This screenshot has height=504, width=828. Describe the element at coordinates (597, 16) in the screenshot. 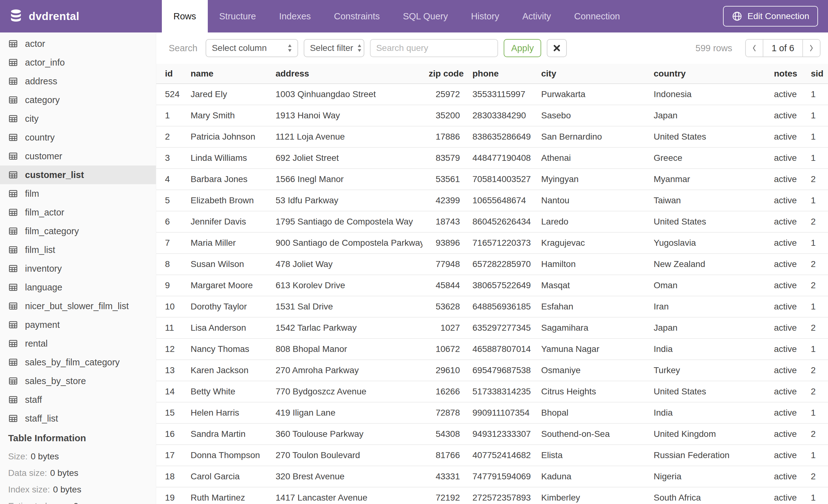

I see `tab-connection: Connection` at that location.